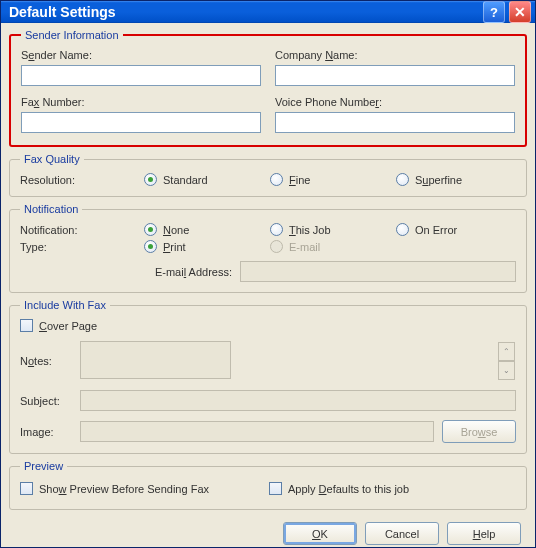 The height and width of the screenshot is (548, 536). What do you see at coordinates (268, 485) in the screenshot?
I see `preview-group: Preview Show Preview Before Sending Fax …` at bounding box center [268, 485].